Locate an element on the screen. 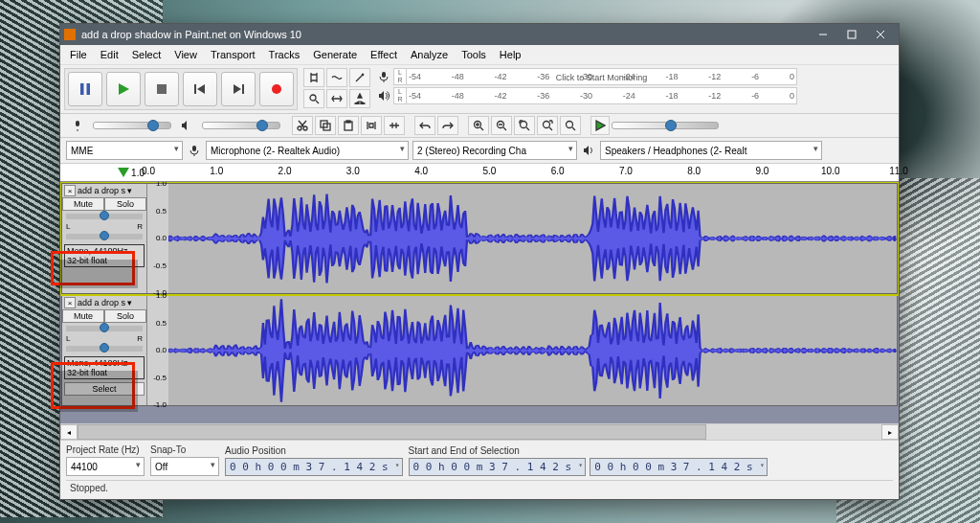 This screenshot has height=523, width=980. project-rate-combo: 44100 is located at coordinates (105, 466).